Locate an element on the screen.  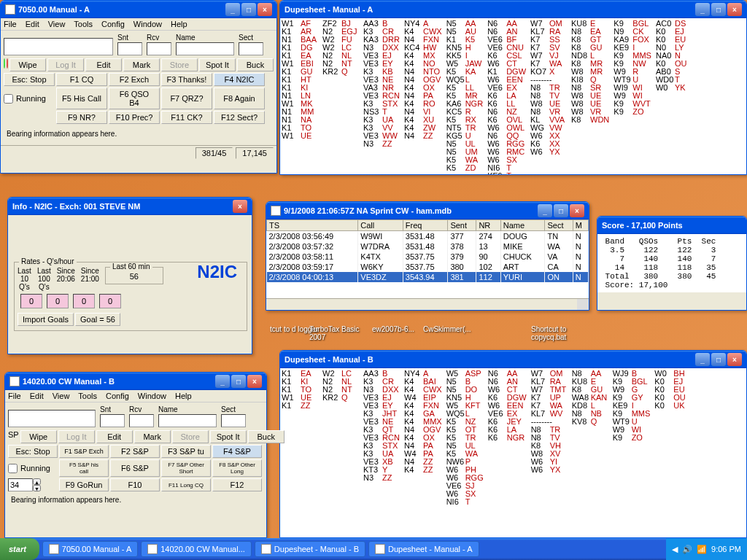
entry-b-titlebar: 14020.00 CW Manual - B _ □ × is located at coordinates (136, 381).